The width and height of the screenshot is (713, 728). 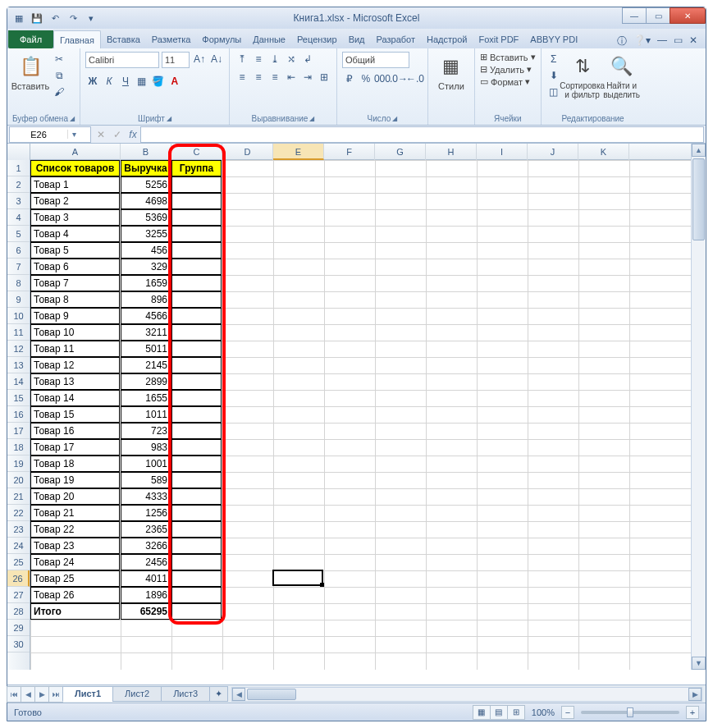 I want to click on cell: Товар 20, so click(x=75, y=497).